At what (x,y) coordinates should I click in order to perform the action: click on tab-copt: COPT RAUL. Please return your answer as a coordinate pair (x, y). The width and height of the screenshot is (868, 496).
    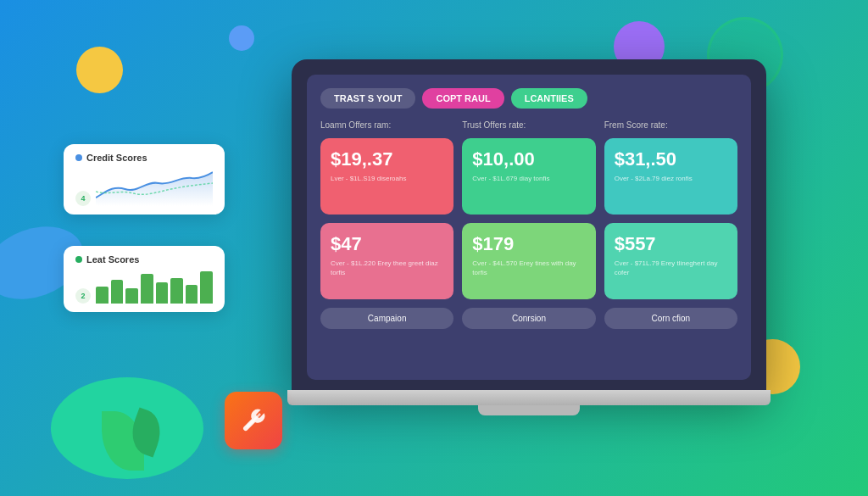
    Looking at the image, I should click on (463, 98).